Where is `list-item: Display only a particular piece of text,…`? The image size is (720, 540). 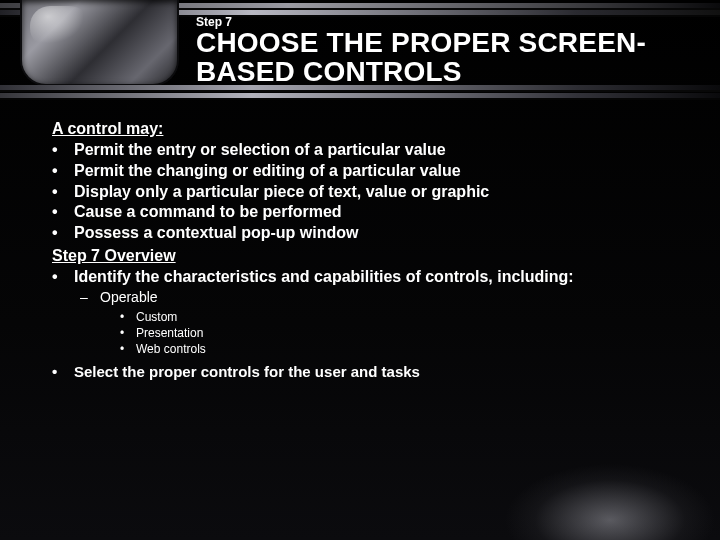
list-item: Display only a particular piece of text,… is located at coordinates (362, 192).